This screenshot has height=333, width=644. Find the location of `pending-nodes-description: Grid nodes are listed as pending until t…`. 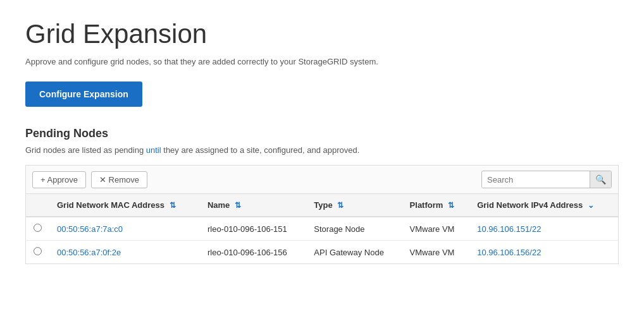

pending-nodes-description: Grid nodes are listed as pending until t… is located at coordinates (322, 150).